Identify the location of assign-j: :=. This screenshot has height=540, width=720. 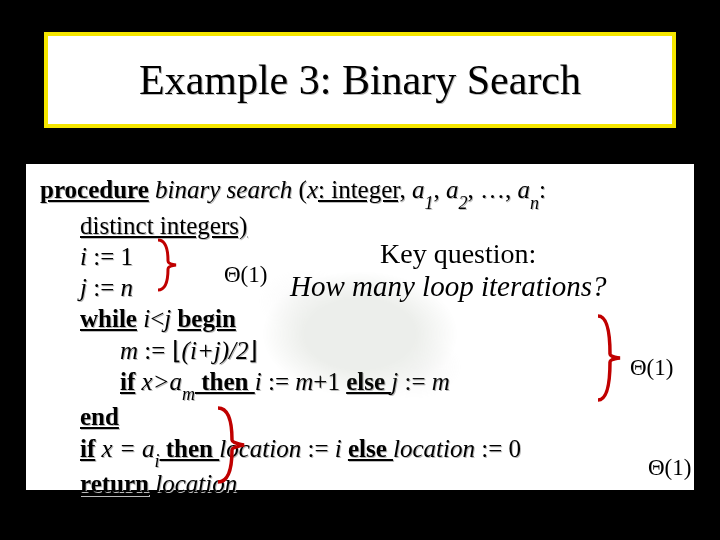
(104, 288).